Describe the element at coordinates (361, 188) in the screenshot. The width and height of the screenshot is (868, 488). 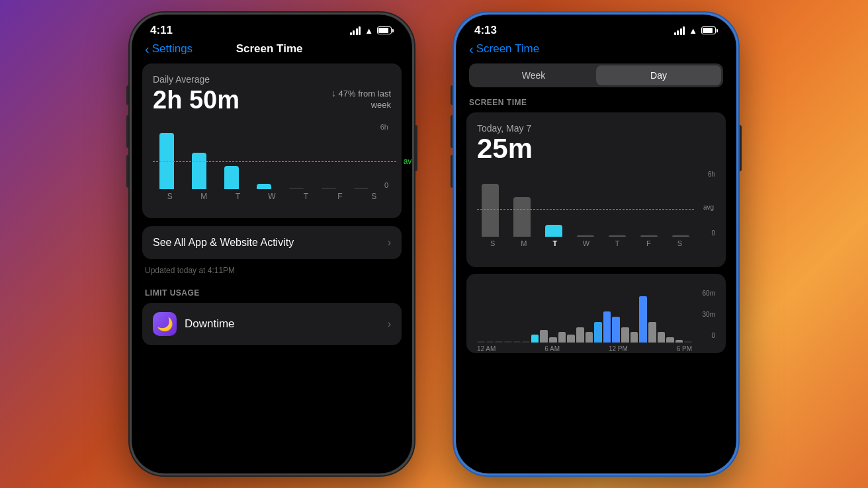
I see `bar-saturday` at that location.